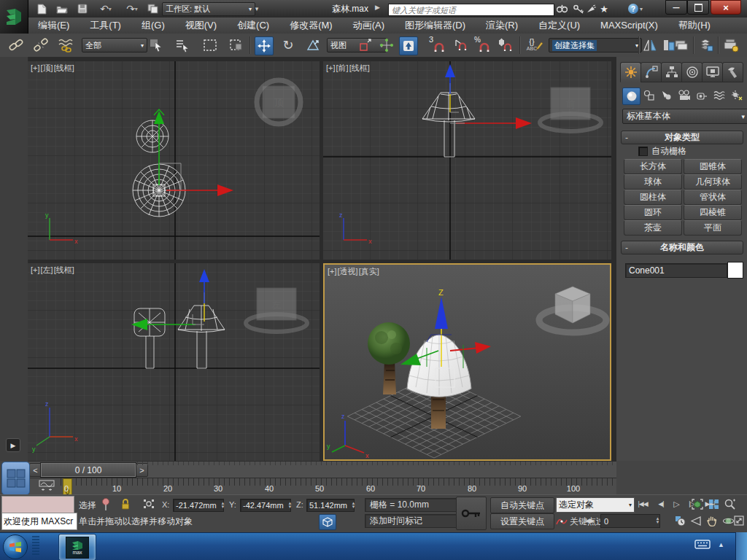 Image resolution: width=747 pixels, height=560 pixels. What do you see at coordinates (365, 45) in the screenshot?
I see `use-pivot-point-button` at bounding box center [365, 45].